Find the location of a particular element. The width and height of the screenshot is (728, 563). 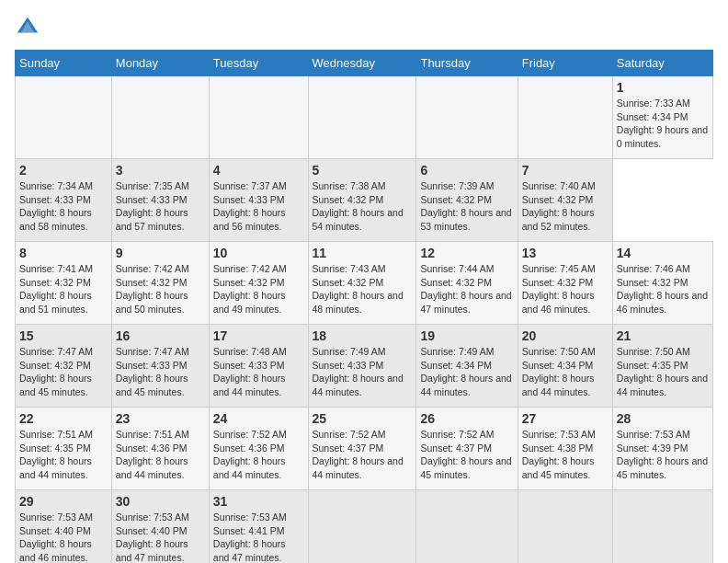

day-number: 19 is located at coordinates (467, 336).